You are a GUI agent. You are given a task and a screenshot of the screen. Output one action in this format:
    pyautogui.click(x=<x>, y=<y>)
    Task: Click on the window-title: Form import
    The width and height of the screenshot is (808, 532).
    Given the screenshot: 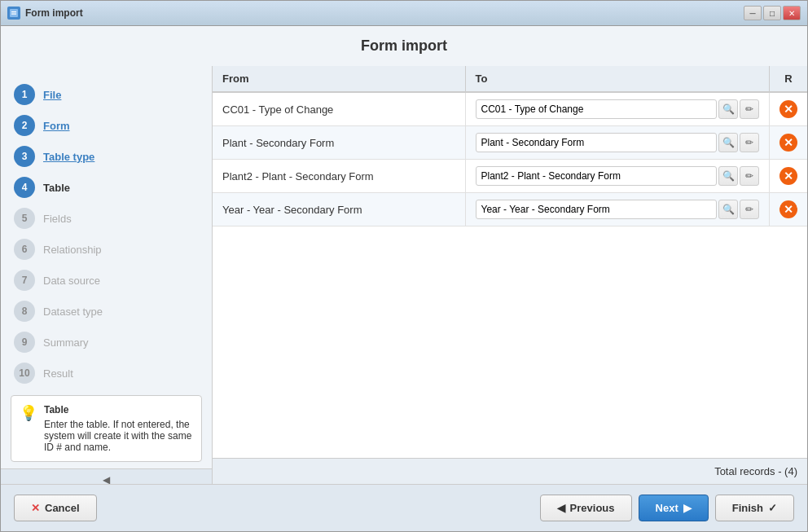 What is the action you would take?
    pyautogui.click(x=382, y=13)
    